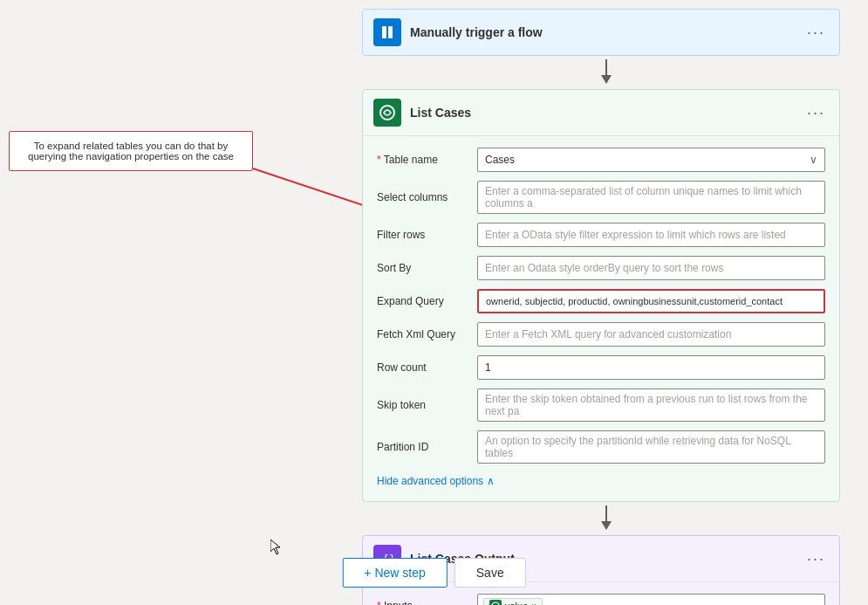  Describe the element at coordinates (601, 32) in the screenshot. I see `trigger-card-header: Manually trigger a flow ···` at that location.